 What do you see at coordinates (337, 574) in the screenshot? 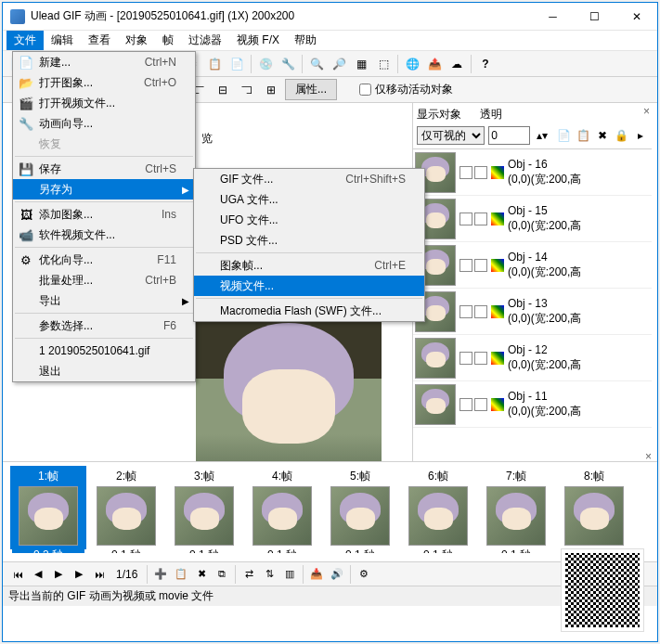
I see `sound-icon: 🔊` at bounding box center [337, 574].